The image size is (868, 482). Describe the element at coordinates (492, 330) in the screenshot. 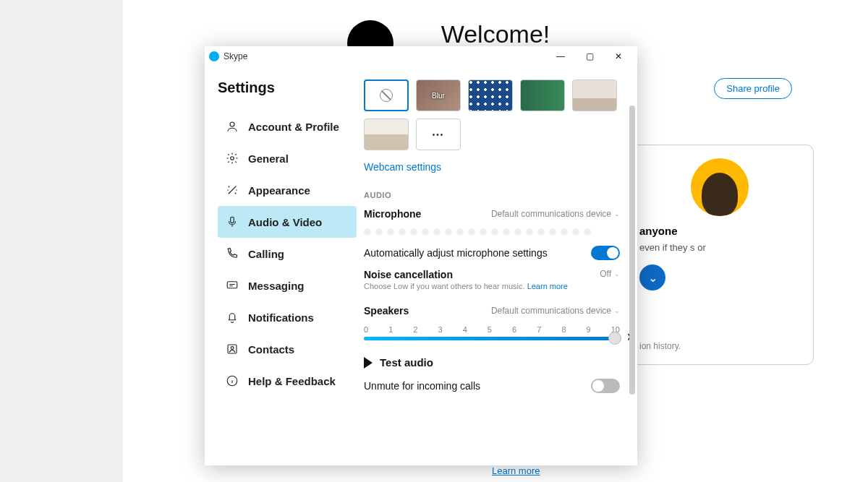

I see `speaker-slider-labels: 012345678910` at that location.